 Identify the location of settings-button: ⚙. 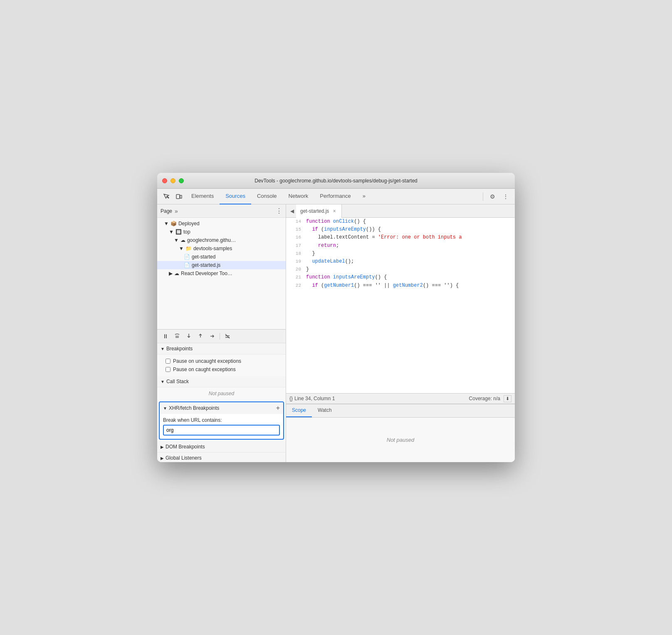
(492, 197).